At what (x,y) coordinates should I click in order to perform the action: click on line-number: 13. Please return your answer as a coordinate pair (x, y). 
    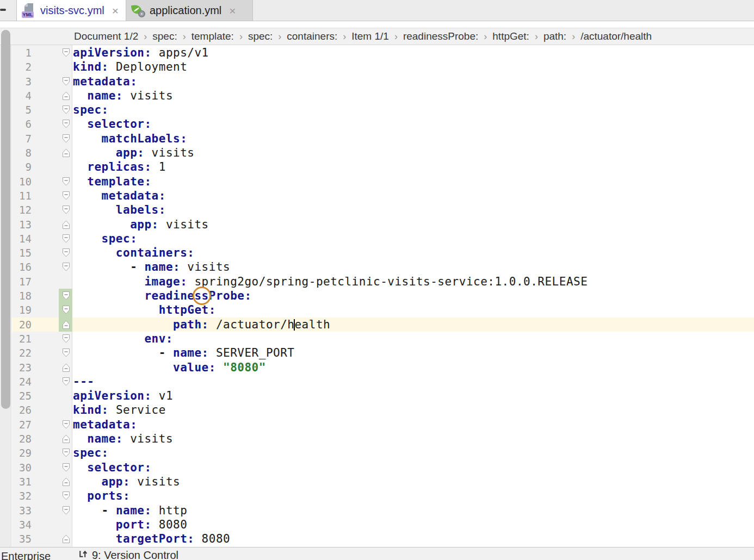
    Looking at the image, I should click on (22, 225).